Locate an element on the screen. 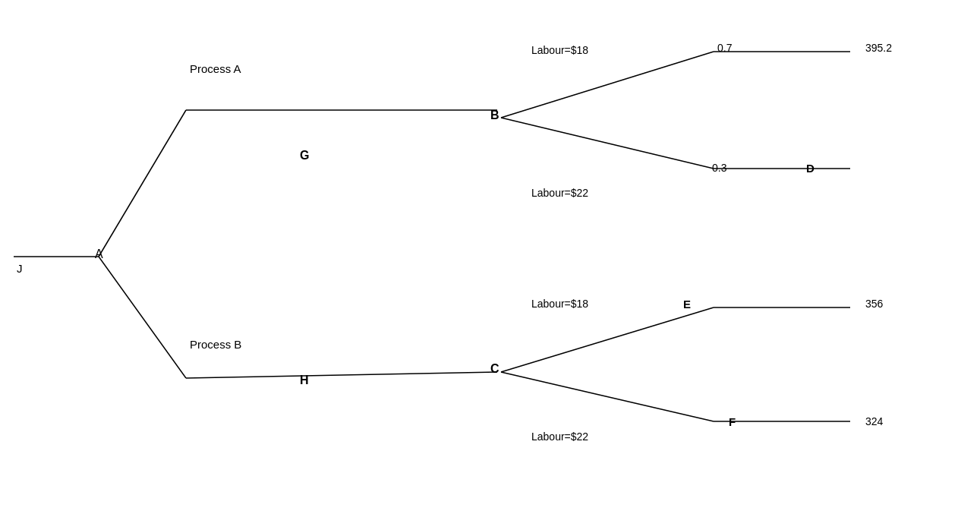 The width and height of the screenshot is (980, 514). b-lower-prob: 0.3 is located at coordinates (720, 168).